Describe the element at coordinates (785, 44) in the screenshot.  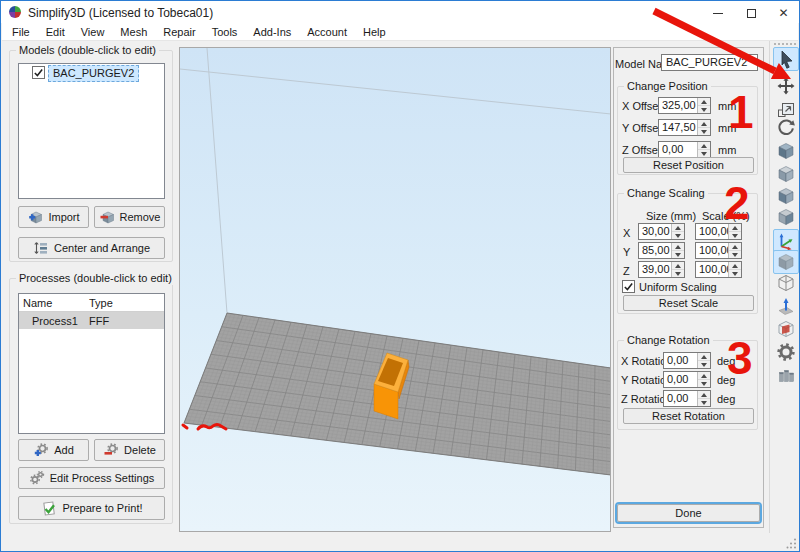
I see `toolbar-drag-handle` at that location.